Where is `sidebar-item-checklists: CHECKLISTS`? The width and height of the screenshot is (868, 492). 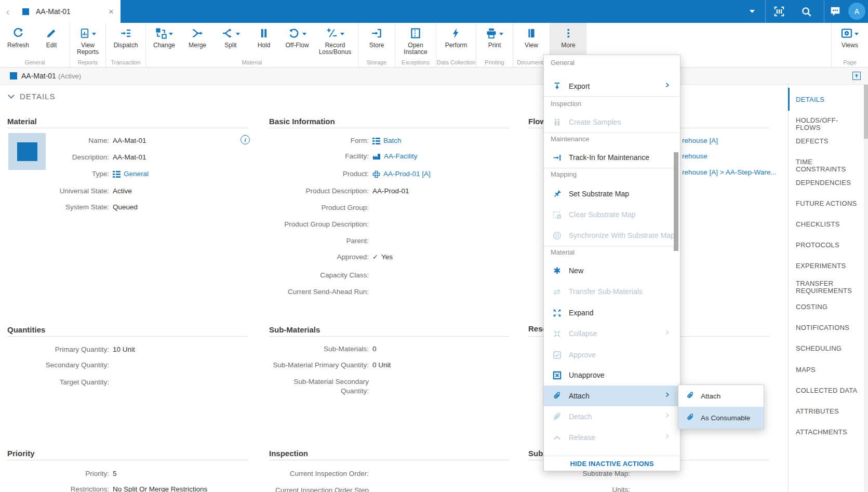
sidebar-item-checklists: CHECKLISTS is located at coordinates (829, 224).